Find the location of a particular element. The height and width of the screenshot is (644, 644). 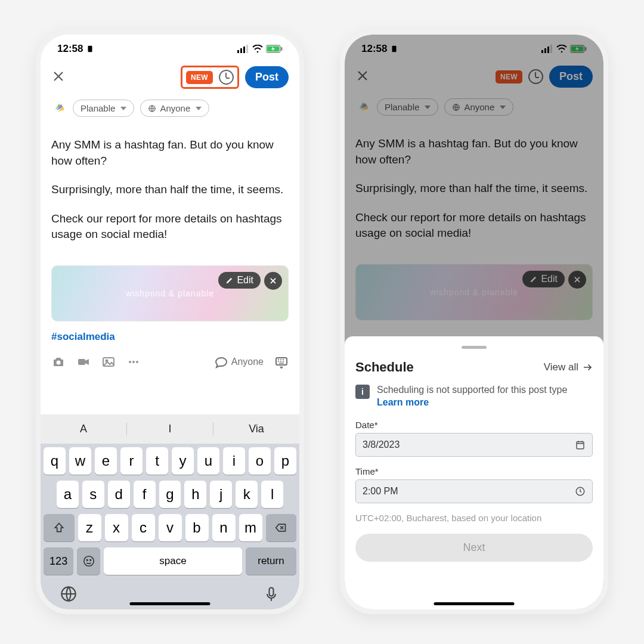

next-button: Next is located at coordinates (474, 547).